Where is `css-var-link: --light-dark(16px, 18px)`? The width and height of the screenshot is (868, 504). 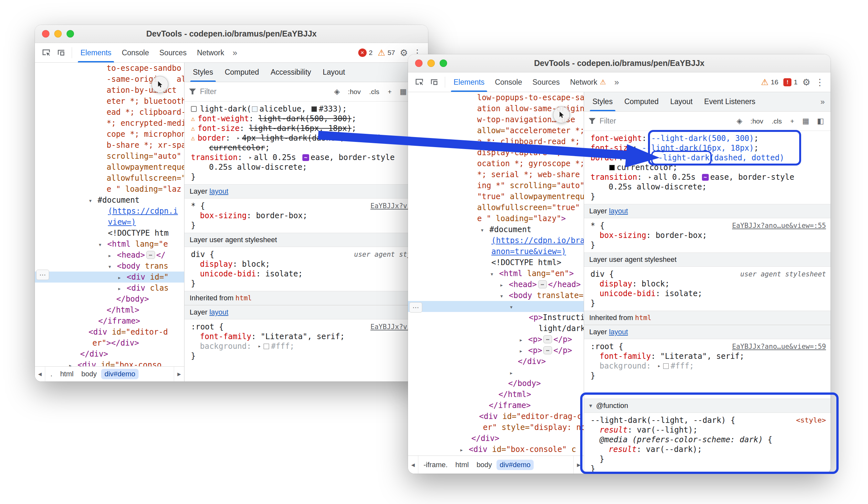
css-var-link: --light-dark(16px, 18px) is located at coordinates (698, 148).